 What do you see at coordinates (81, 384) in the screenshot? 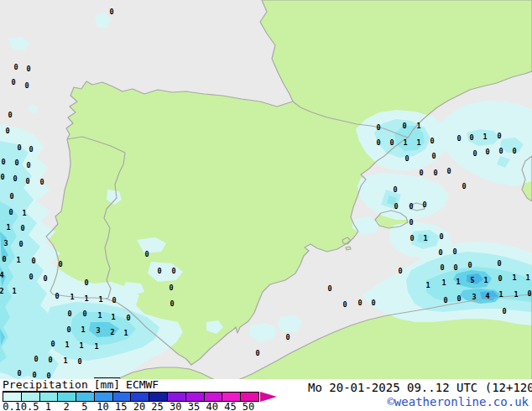
I see `legend-title: Precipitation[mm]ECMWF` at bounding box center [81, 384].